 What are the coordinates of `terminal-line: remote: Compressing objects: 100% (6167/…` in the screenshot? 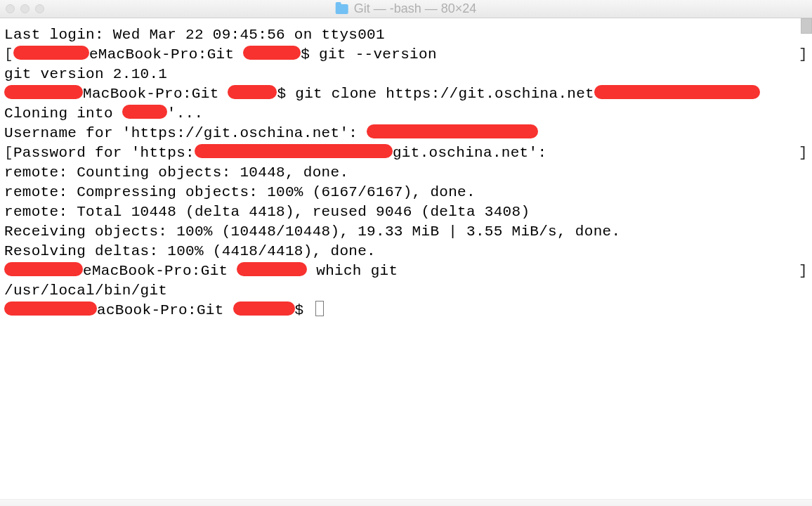 It's located at (406, 193).